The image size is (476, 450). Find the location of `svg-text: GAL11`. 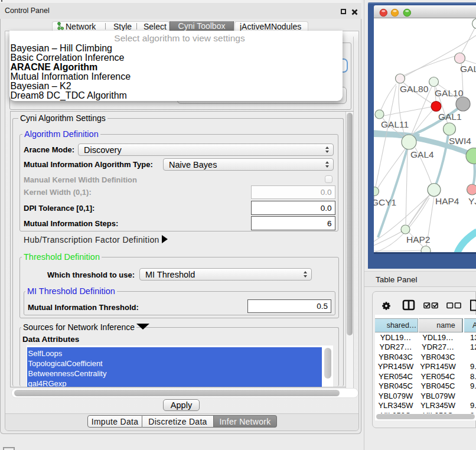

svg-text: GAL11 is located at coordinates (395, 124).